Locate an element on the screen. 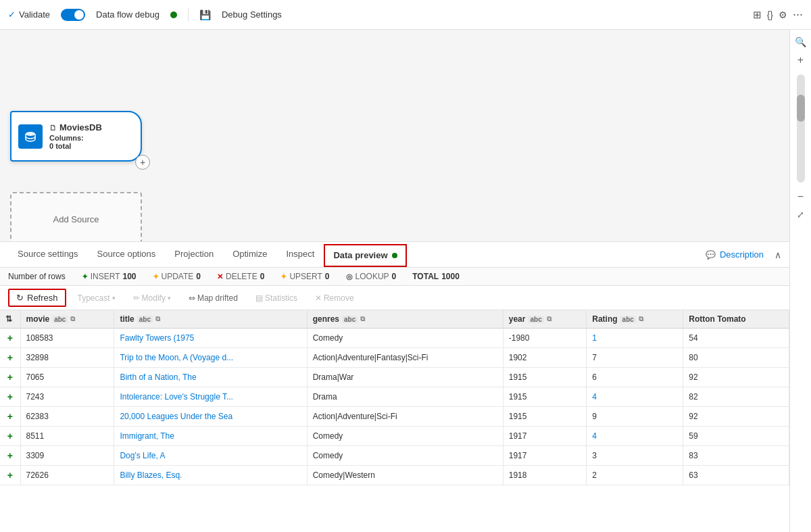 The height and width of the screenshot is (532, 811). zoom-out-icon: − is located at coordinates (800, 197).